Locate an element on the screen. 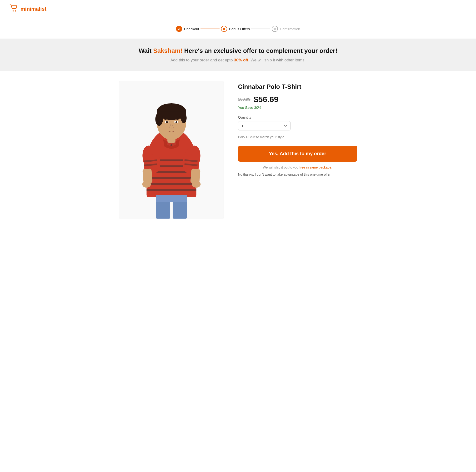 The width and height of the screenshot is (476, 472). savings-text: You Save 30% is located at coordinates (298, 107).